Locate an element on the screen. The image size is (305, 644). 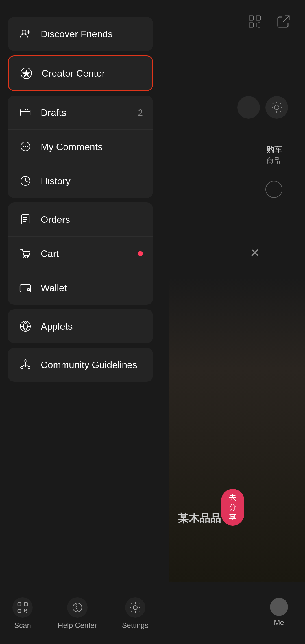
cart-item: Cart is located at coordinates (80, 253).